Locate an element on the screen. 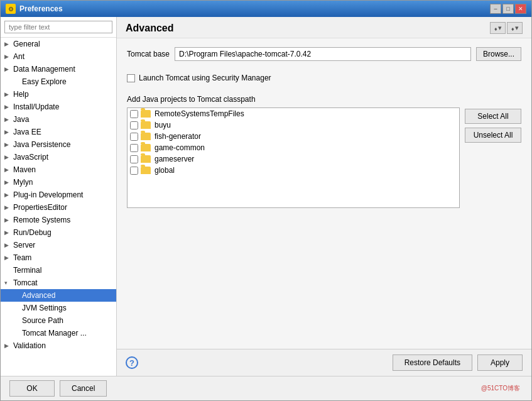 The height and width of the screenshot is (401, 532). sidebar-item-label: JavaScript is located at coordinates (31, 157).